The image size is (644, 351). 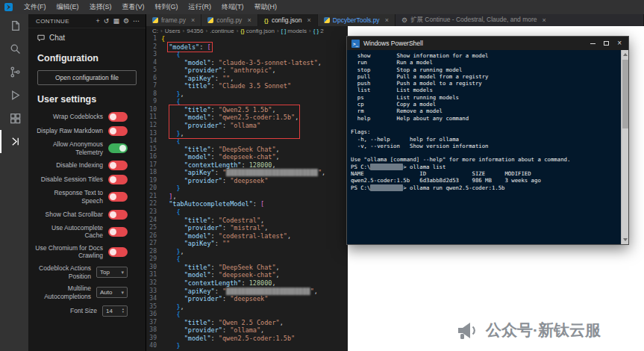 I want to click on toggle-on, so click(x=118, y=148).